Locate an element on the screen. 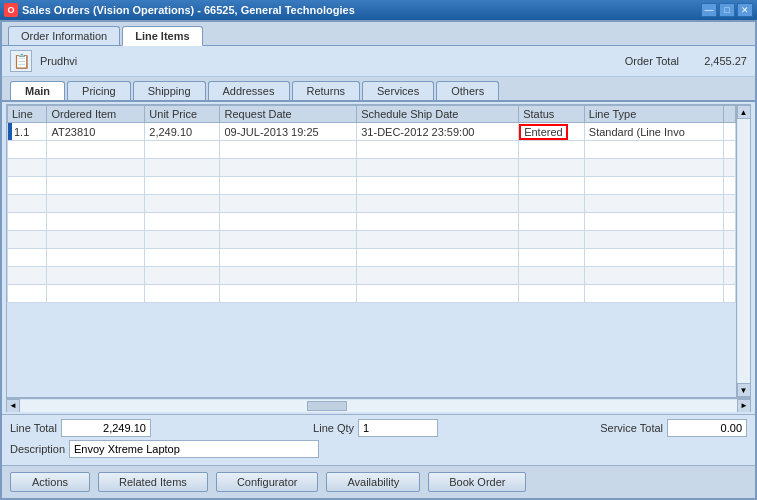 The image size is (757, 500). bottom-row-2: Description is located at coordinates (378, 449).